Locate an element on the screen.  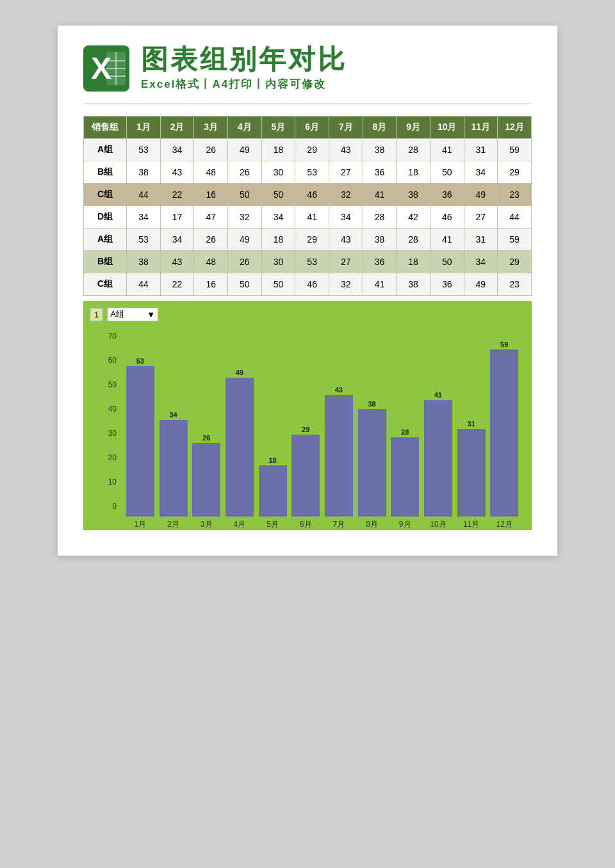
divider is located at coordinates (308, 104).